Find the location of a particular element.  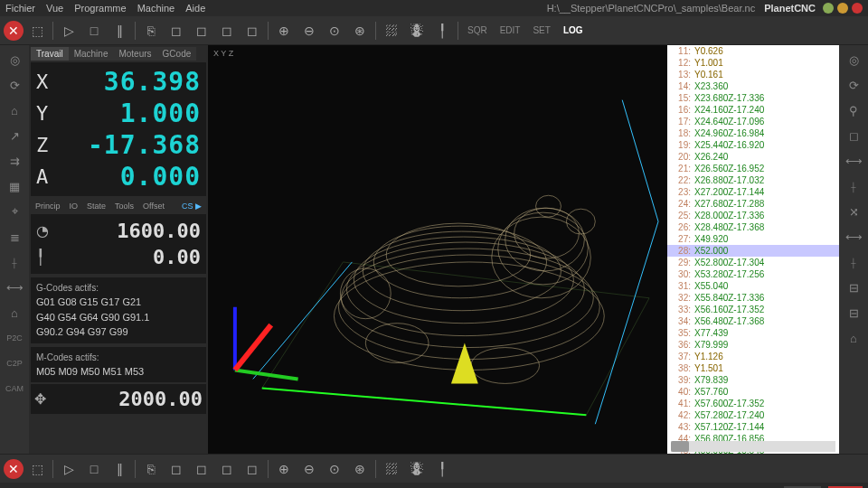

home-icon: ⌂ is located at coordinates (14, 110).